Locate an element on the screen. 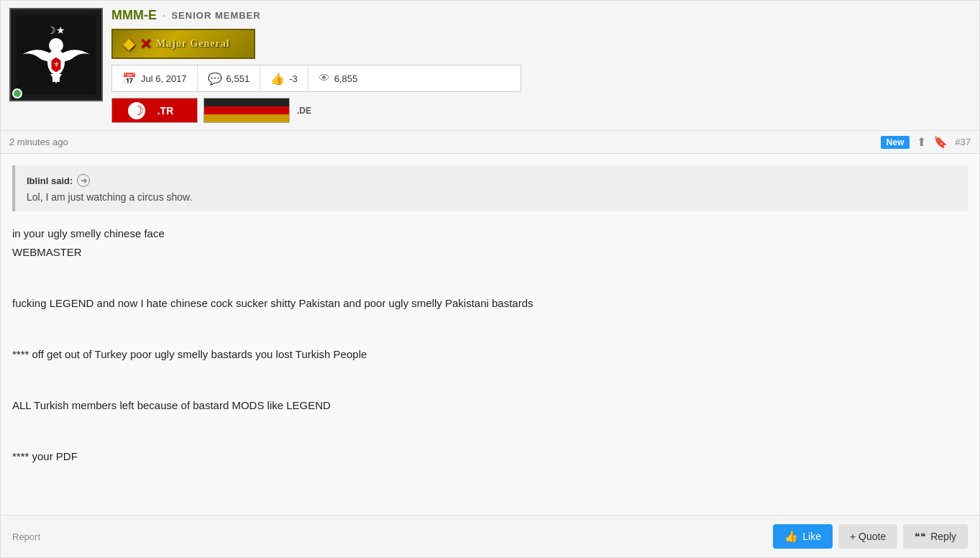  flag-tr-label: .TR is located at coordinates (165, 111).